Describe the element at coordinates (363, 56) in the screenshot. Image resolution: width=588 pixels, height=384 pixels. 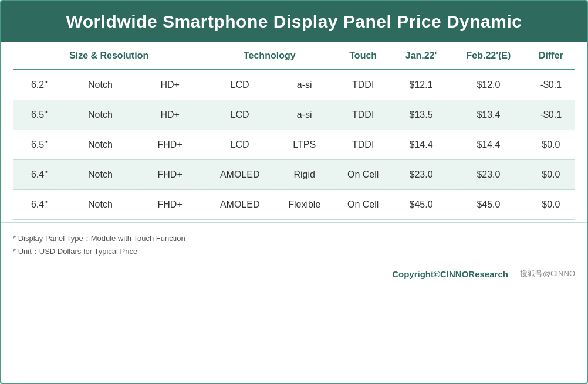
I see `header-touch: Touch` at that location.